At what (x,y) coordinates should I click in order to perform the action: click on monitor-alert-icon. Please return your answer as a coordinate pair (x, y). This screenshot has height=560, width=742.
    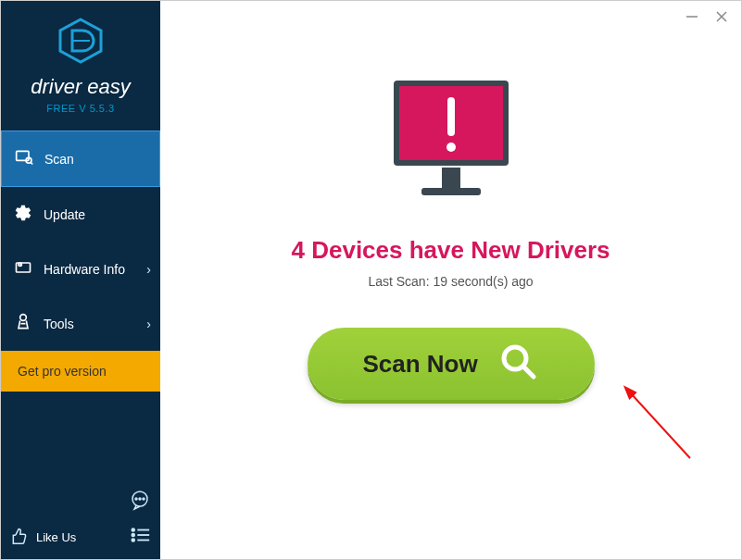
    Looking at the image, I should click on (451, 144).